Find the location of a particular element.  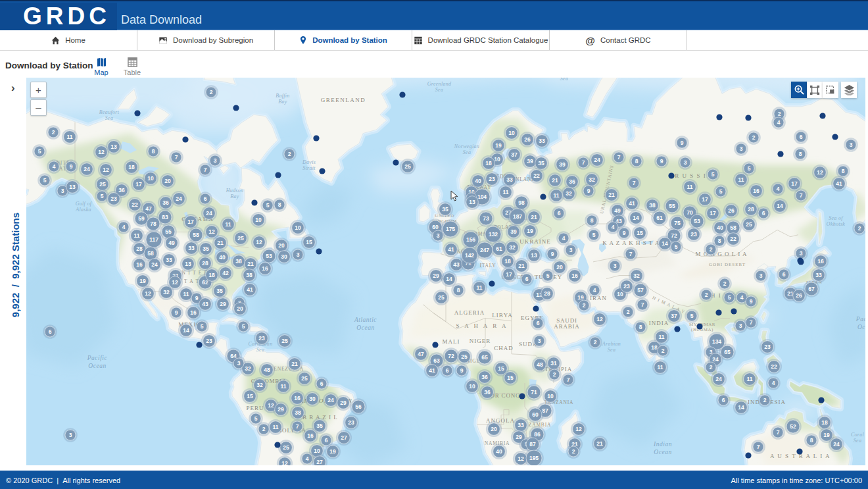

svg-text: S A H A R A is located at coordinates (483, 326).